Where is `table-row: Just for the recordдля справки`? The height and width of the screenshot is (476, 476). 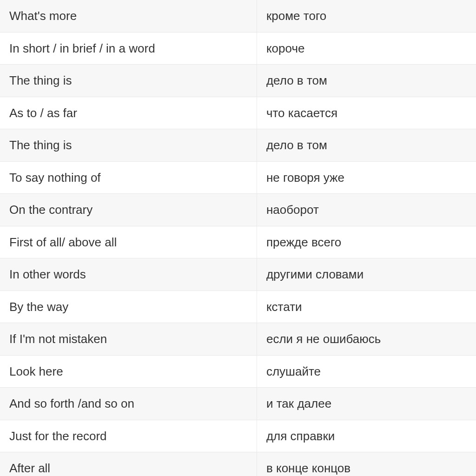
table-row: Just for the recordдля справки is located at coordinates (238, 436).